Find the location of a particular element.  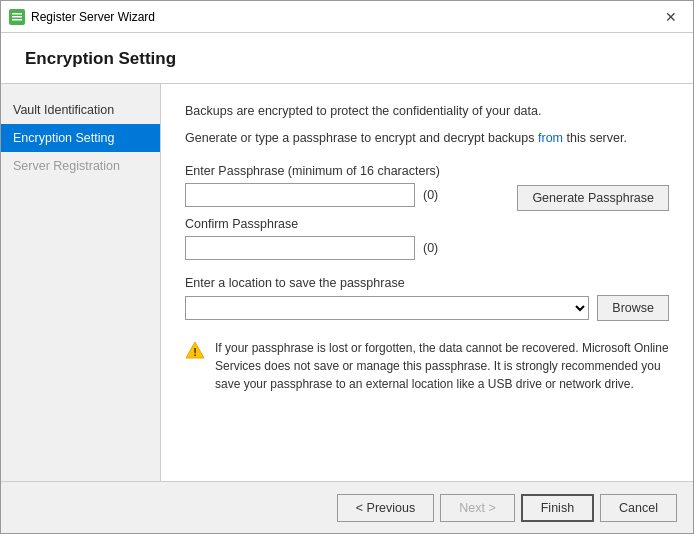

warning-icon: ! is located at coordinates (195, 350).